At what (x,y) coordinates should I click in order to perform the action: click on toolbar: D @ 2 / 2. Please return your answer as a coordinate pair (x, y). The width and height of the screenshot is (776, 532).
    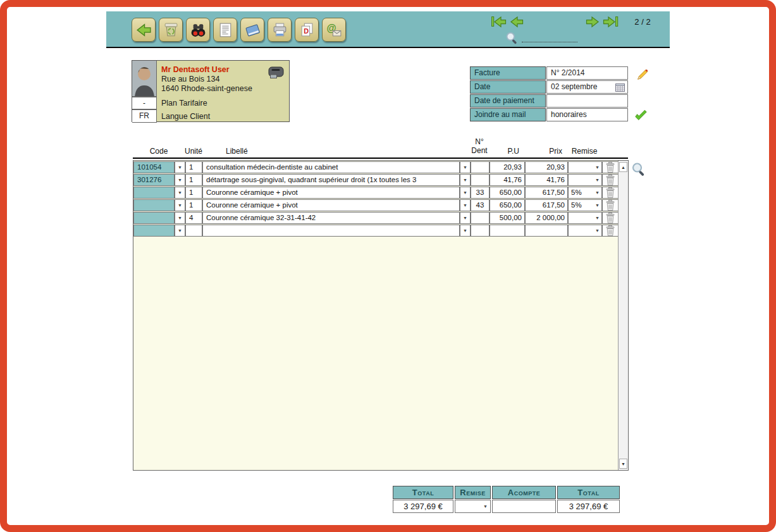
    Looking at the image, I should click on (388, 30).